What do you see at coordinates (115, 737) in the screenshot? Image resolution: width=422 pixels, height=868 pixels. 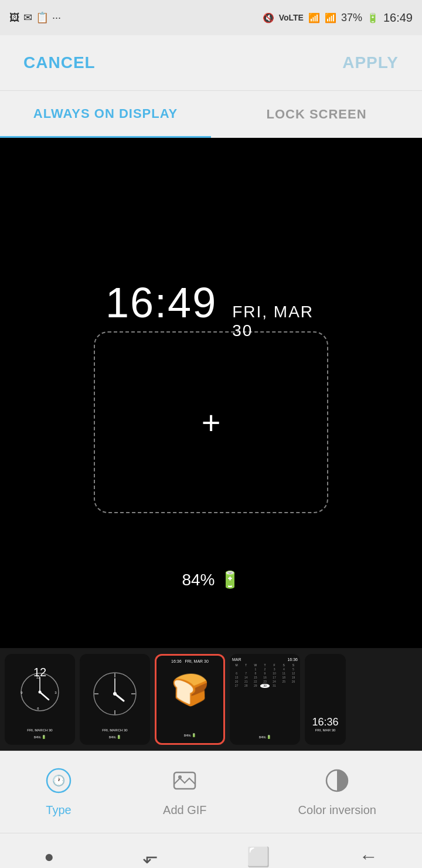 I see `thumb2-battery: 84% 🔋` at bounding box center [115, 737].